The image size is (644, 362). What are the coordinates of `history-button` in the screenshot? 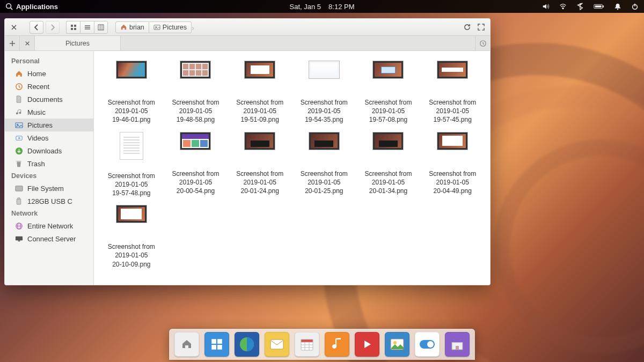 It's located at (482, 43).